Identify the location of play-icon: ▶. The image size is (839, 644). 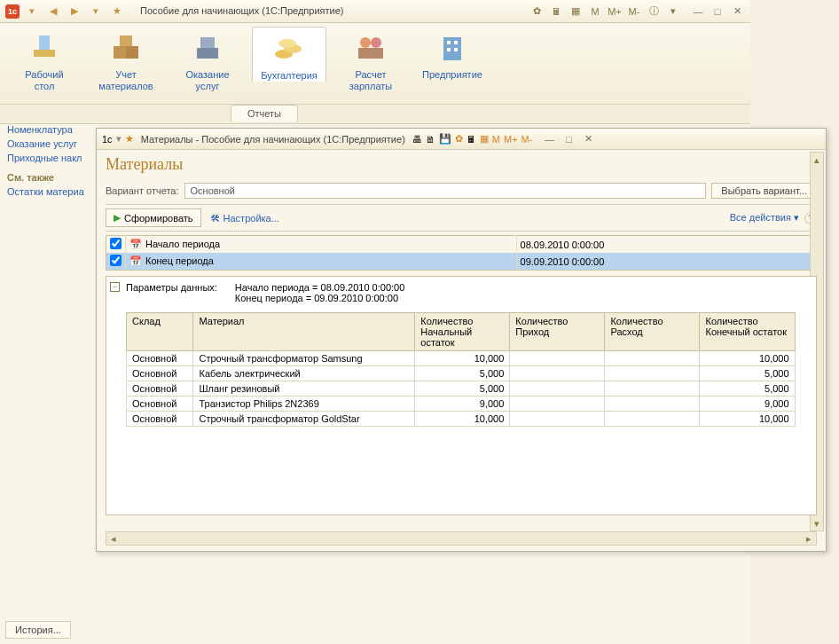
(117, 218).